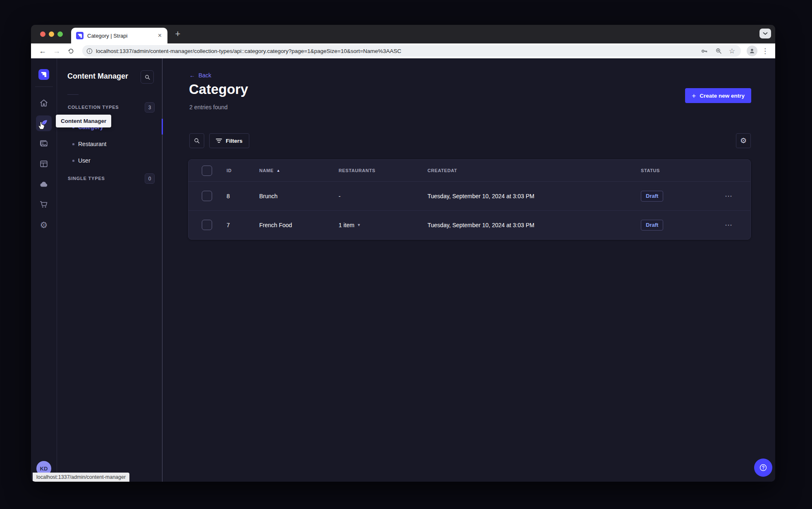 This screenshot has width=812, height=509. I want to click on url-text: localhost:1337/admin/content-manager/col…, so click(396, 51).